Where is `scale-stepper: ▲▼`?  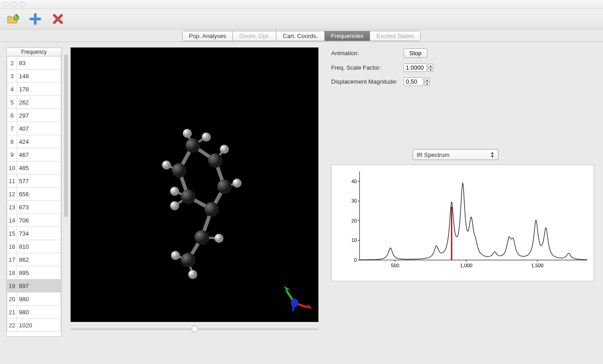 scale-stepper: ▲▼ is located at coordinates (431, 68).